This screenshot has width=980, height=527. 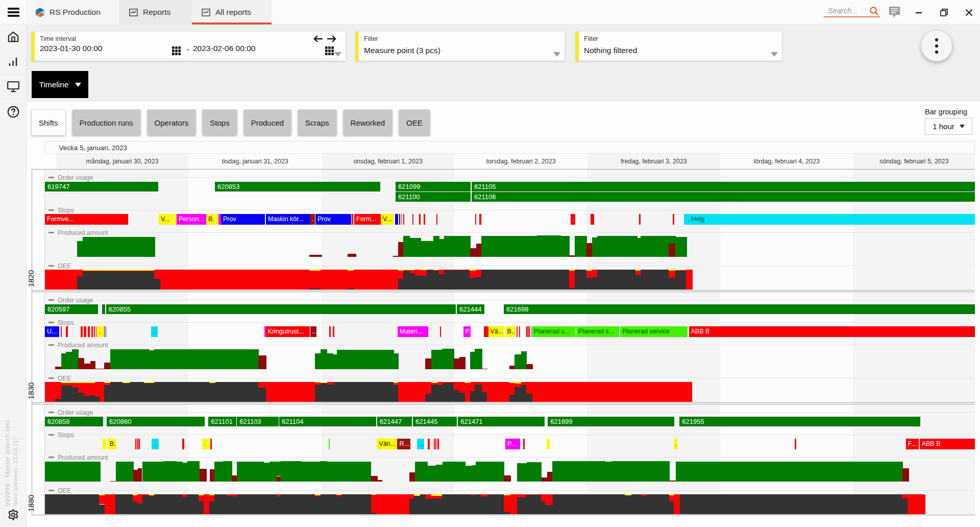 I want to click on stop-bar: F..., so click(x=913, y=444).